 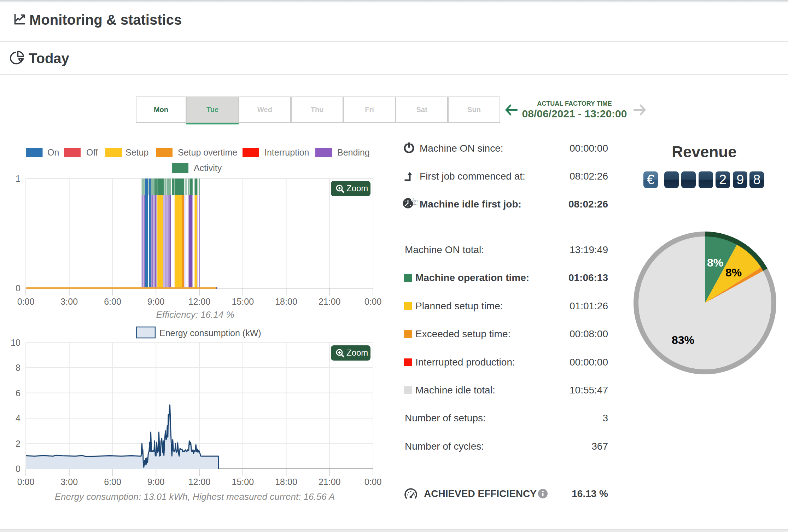 What do you see at coordinates (287, 152) in the screenshot?
I see `svg-text: Interruption` at bounding box center [287, 152].